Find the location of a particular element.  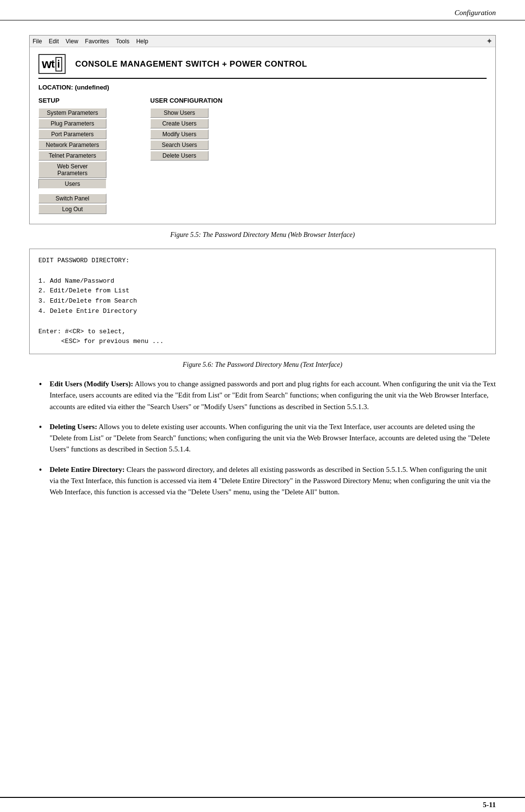

user-config-heading: USER CONFIGURATION is located at coordinates (318, 100).